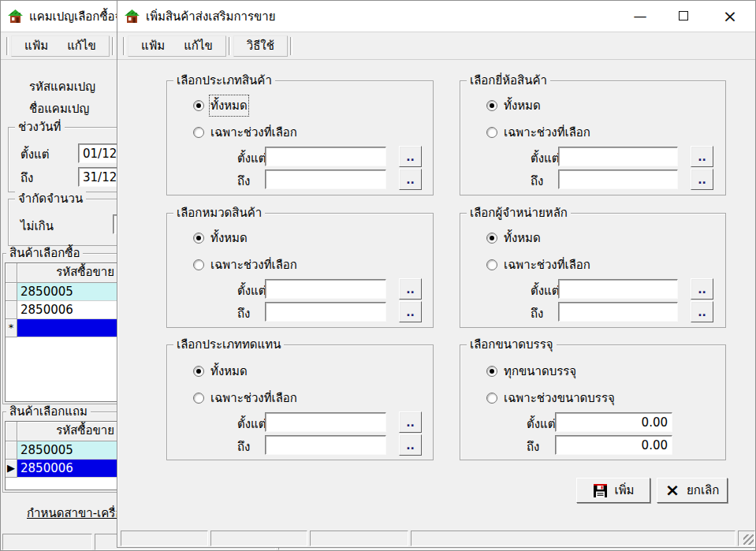 The width and height of the screenshot is (756, 551). I want to click on close-button: ×, so click(730, 16).